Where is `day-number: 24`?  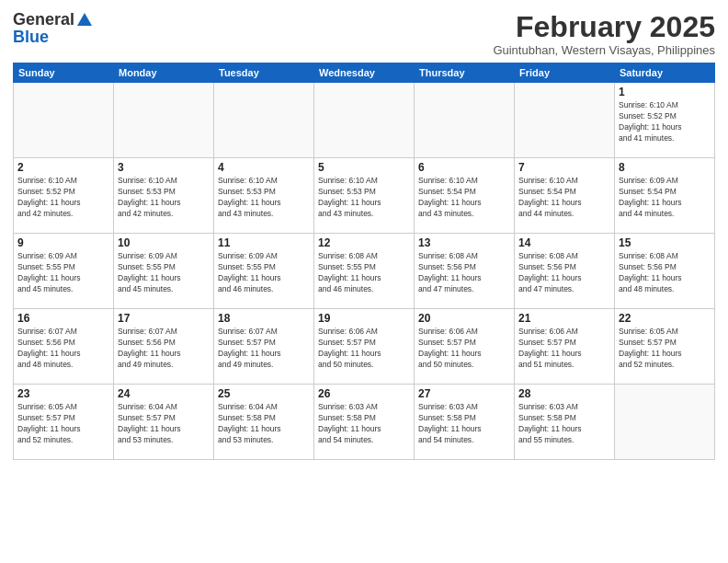 day-number: 24 is located at coordinates (164, 394).